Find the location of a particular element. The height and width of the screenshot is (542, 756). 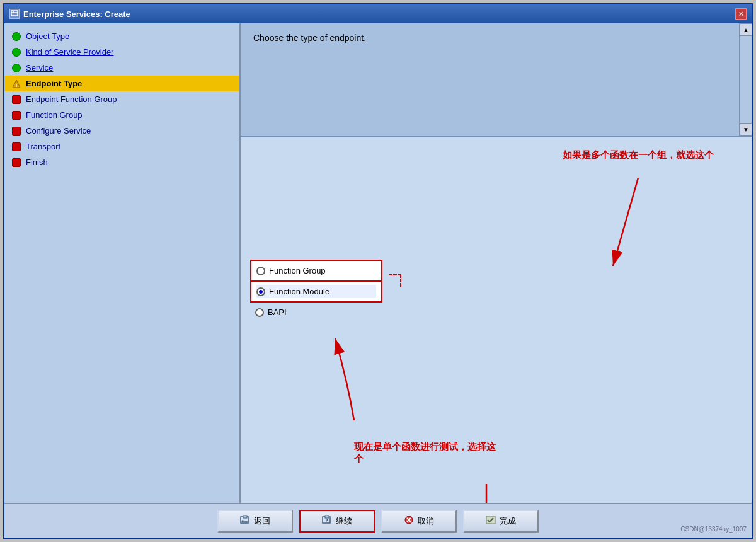

nav-icon-transport is located at coordinates (16, 147).